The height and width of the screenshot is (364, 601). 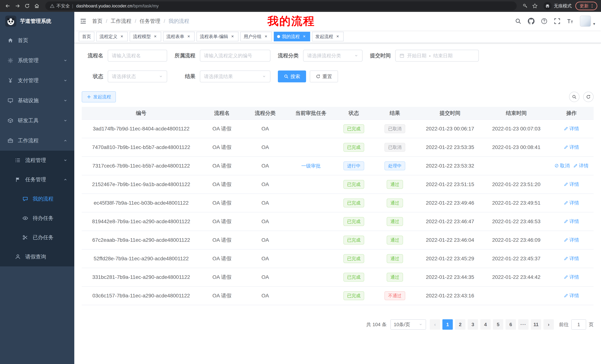 I want to click on sidebar-item-payment-management: 支付管理, so click(x=37, y=80).